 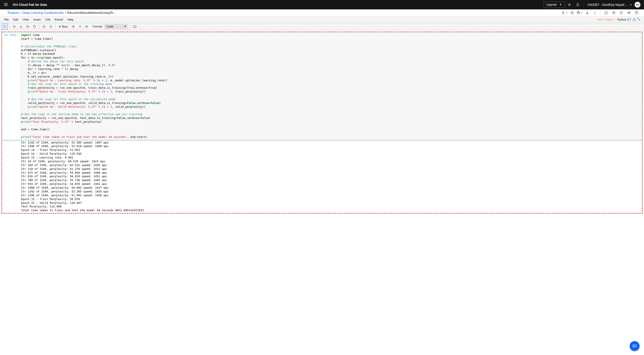 I want to click on avatar: SN, so click(x=638, y=4).